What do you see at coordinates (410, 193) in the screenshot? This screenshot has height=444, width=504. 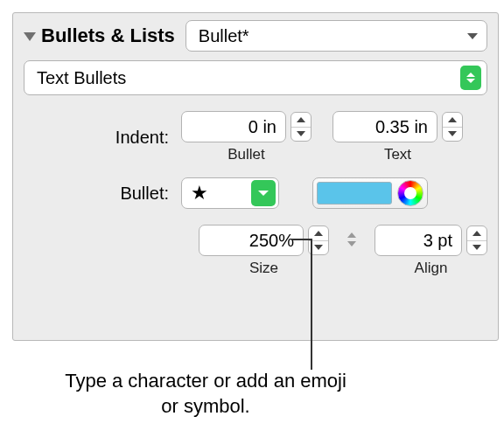 I see `color-wheel-icon` at bounding box center [410, 193].